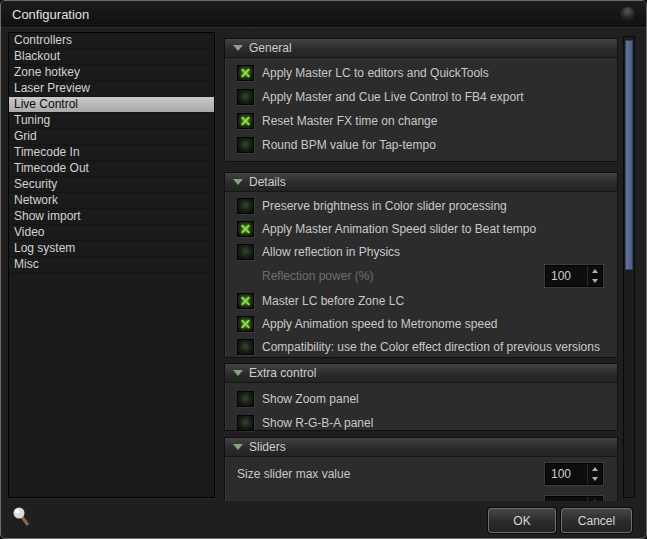 The image size is (647, 539). I want to click on sidebar-item-timecode-out: Timecode Out, so click(112, 169).